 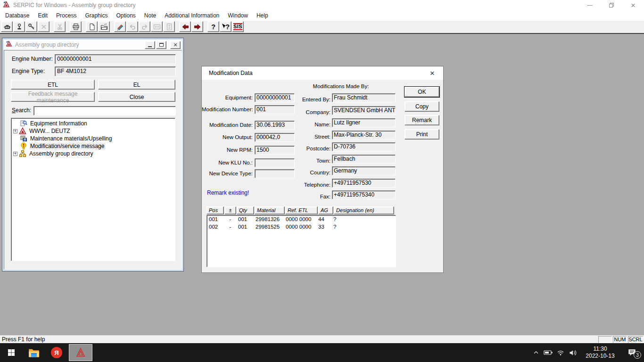 I want to click on status-message: Press F1 for help, so click(x=24, y=339).